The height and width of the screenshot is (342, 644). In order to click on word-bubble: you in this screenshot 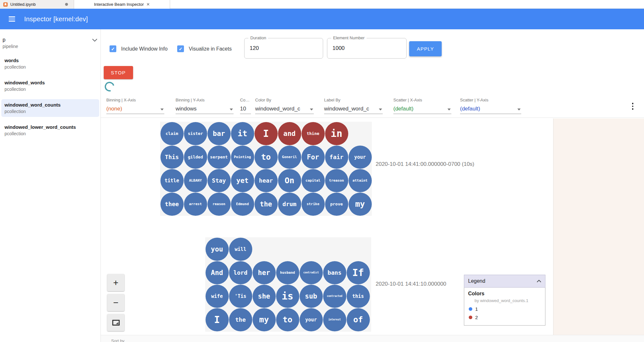, I will do `click(217, 249)`.